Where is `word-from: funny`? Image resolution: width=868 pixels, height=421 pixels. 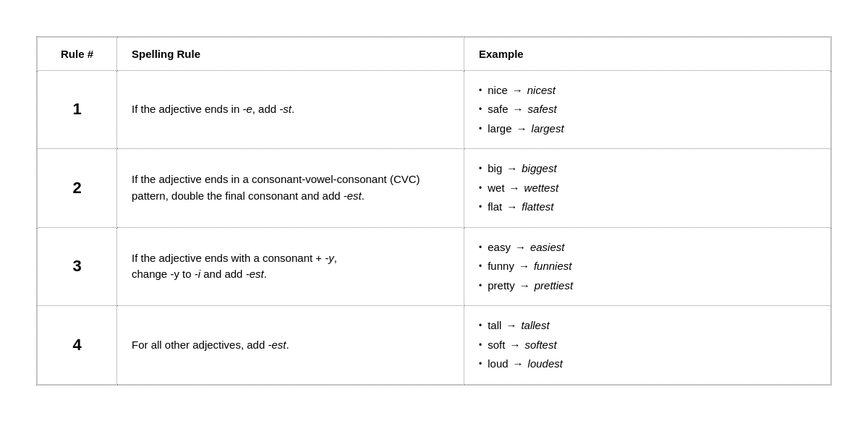 word-from: funny is located at coordinates (501, 266).